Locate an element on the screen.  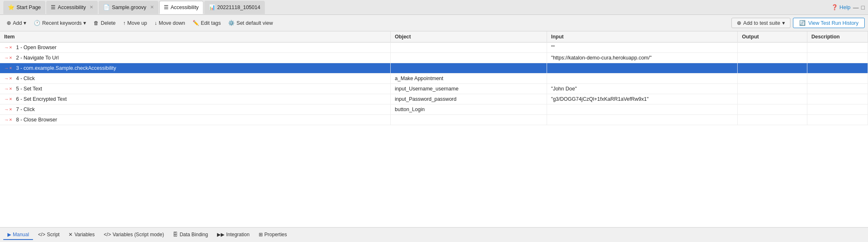
table-row: →✕2 - Navigate To Url "https://katalon-d… is located at coordinates (434, 58).